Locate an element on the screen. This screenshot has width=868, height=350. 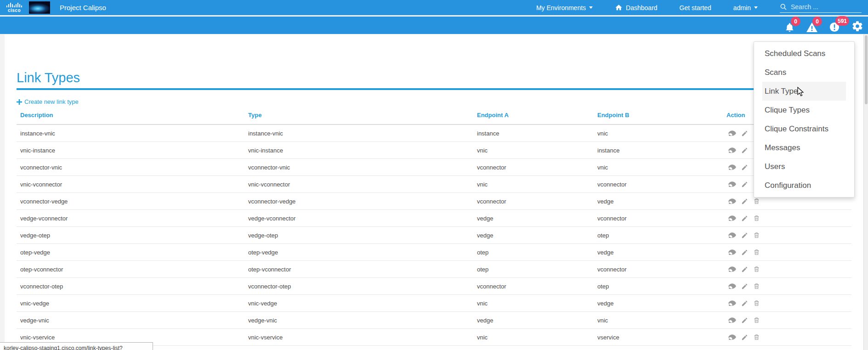
settings-menu-item: Link Types is located at coordinates (804, 91).